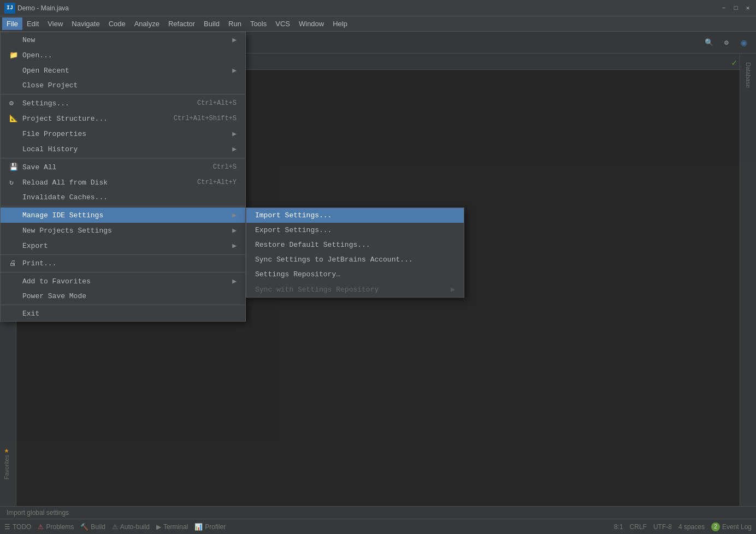 The image size is (756, 534). Describe the element at coordinates (355, 252) in the screenshot. I see `manage-ide-submenu: Import Settings... Export Settings... Re…` at that location.